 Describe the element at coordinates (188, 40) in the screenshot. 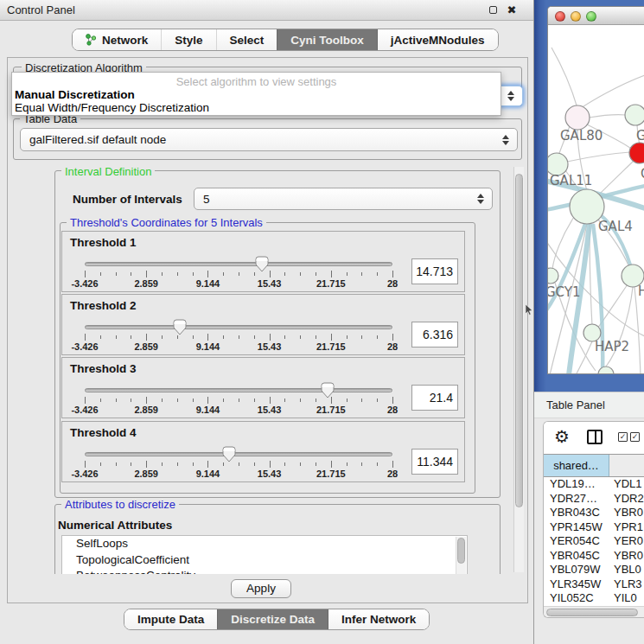

I see `tab-style: Style` at that location.